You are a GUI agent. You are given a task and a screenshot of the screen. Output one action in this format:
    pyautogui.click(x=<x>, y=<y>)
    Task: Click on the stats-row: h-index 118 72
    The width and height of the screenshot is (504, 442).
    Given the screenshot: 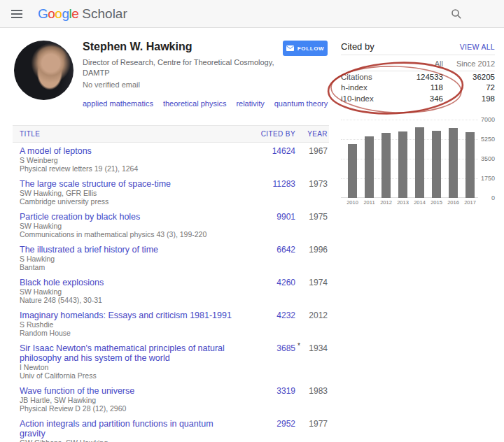 What is the action you would take?
    pyautogui.click(x=418, y=88)
    